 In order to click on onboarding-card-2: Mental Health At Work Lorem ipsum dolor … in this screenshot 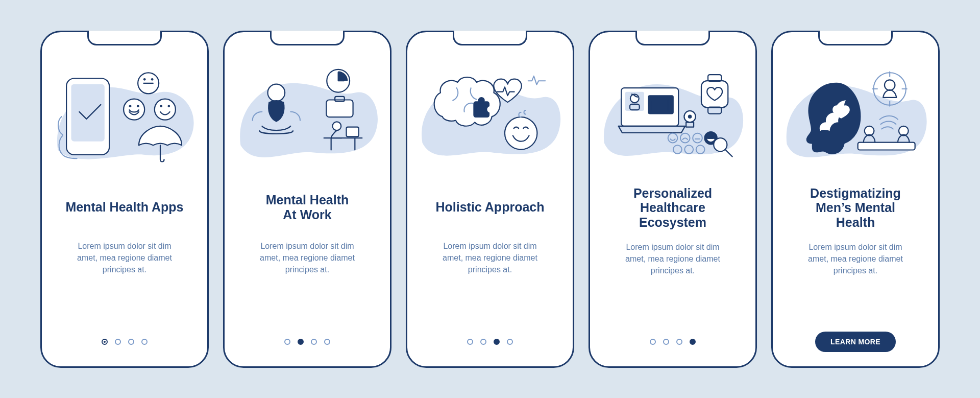, I will do `click(307, 199)`.